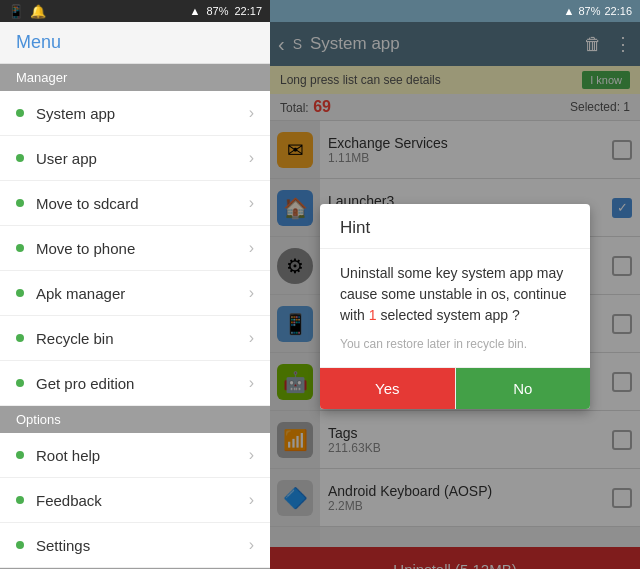 The image size is (640, 569). What do you see at coordinates (135, 114) in the screenshot?
I see `sidebar-item-system-app: System app ›` at bounding box center [135, 114].